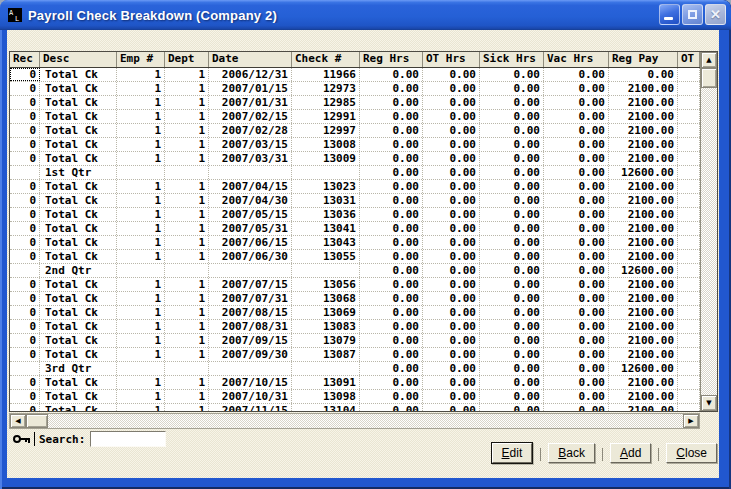 Image resolution: width=731 pixels, height=489 pixels. What do you see at coordinates (326, 242) in the screenshot?
I see `cell: 13043` at bounding box center [326, 242].